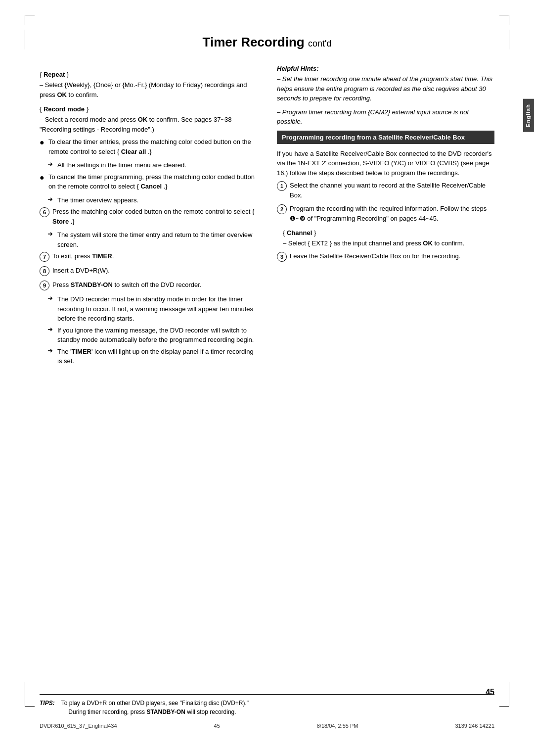 The width and height of the screenshot is (534, 756). What do you see at coordinates (30, 20) in the screenshot?
I see `corner-mark-tl` at bounding box center [30, 20].